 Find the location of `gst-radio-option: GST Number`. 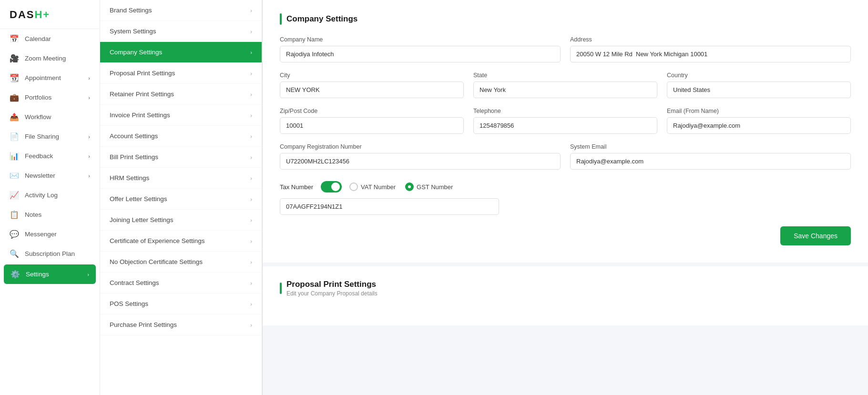

gst-radio-option: GST Number is located at coordinates (429, 187).